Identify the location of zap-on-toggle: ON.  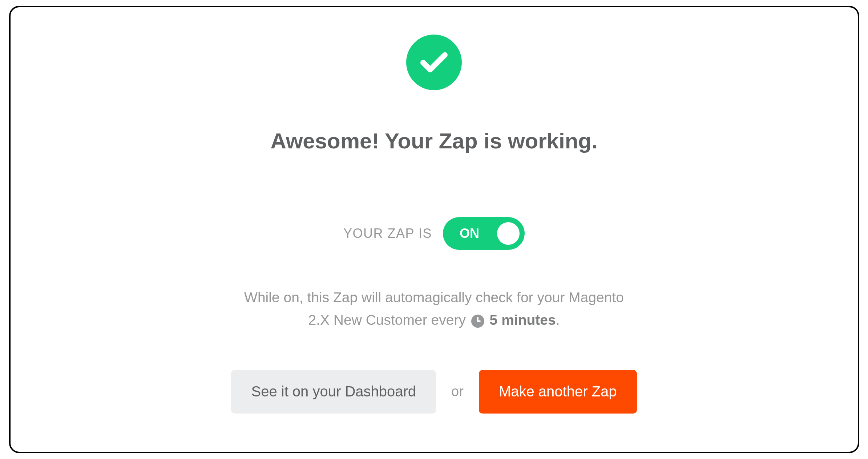
(484, 234).